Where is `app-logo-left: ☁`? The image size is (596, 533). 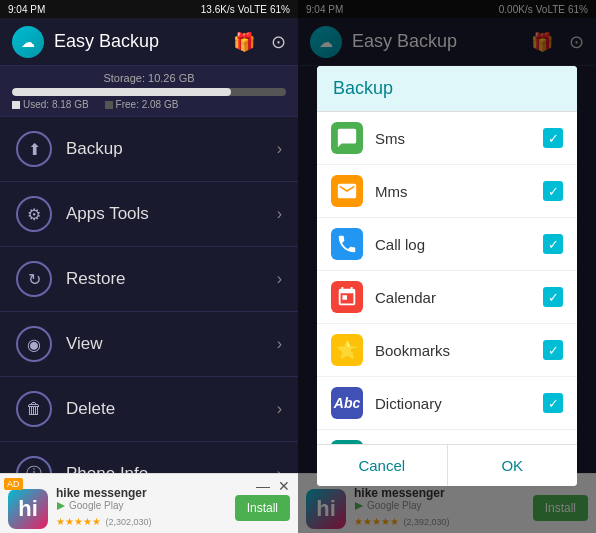 app-logo-left: ☁ is located at coordinates (28, 42).